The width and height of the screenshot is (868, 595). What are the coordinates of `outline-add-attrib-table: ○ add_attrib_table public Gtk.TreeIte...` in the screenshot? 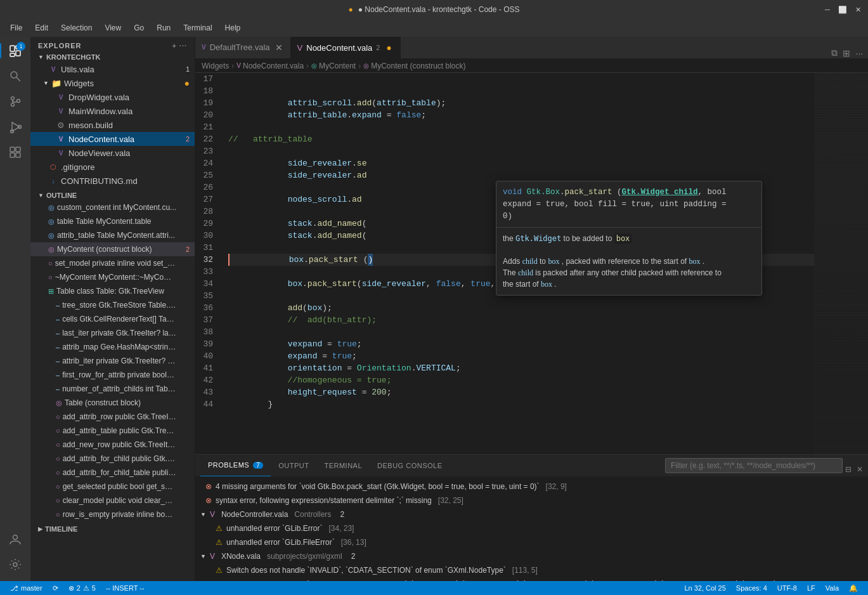 It's located at (113, 431).